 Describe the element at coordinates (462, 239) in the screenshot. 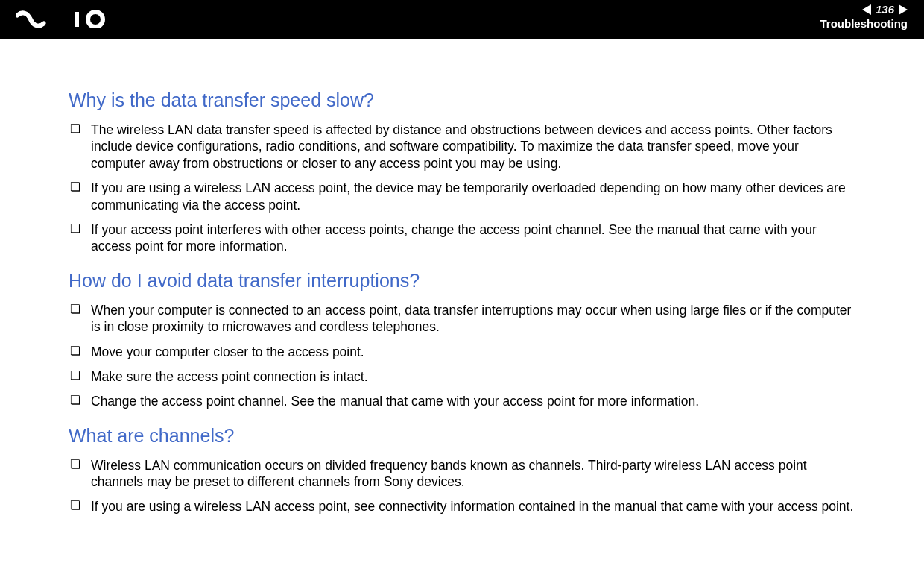

I see `list-item: If your access point interferes with oth…` at that location.